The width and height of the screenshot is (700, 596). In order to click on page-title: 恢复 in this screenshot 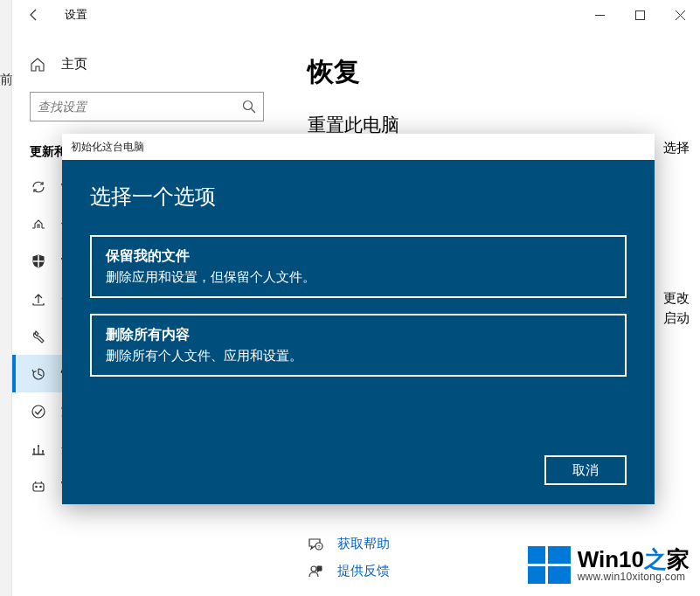, I will do `click(503, 72)`.